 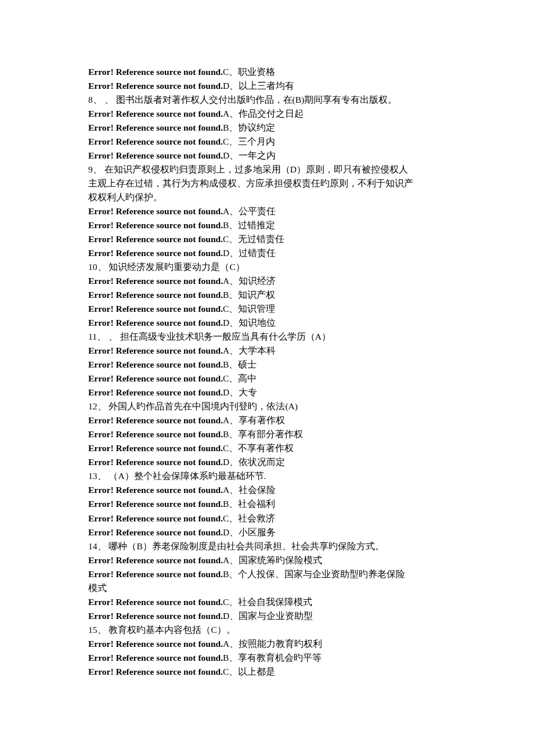 I want to click on body-text: C、三个月内, so click(x=249, y=142).